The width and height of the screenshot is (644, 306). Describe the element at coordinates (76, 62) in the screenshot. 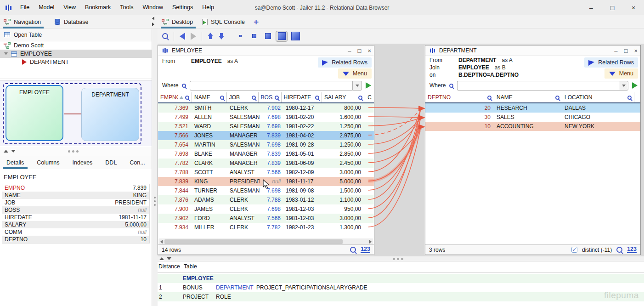

I see `tree-item-department: DEPARTMENT` at that location.